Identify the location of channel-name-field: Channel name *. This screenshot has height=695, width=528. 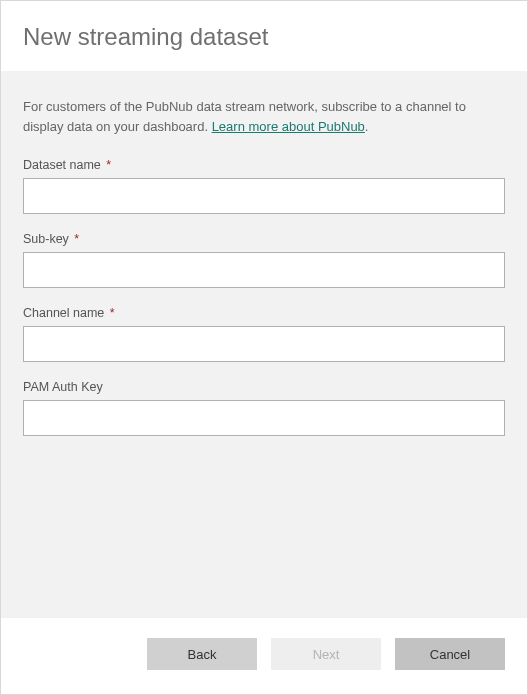
(264, 334).